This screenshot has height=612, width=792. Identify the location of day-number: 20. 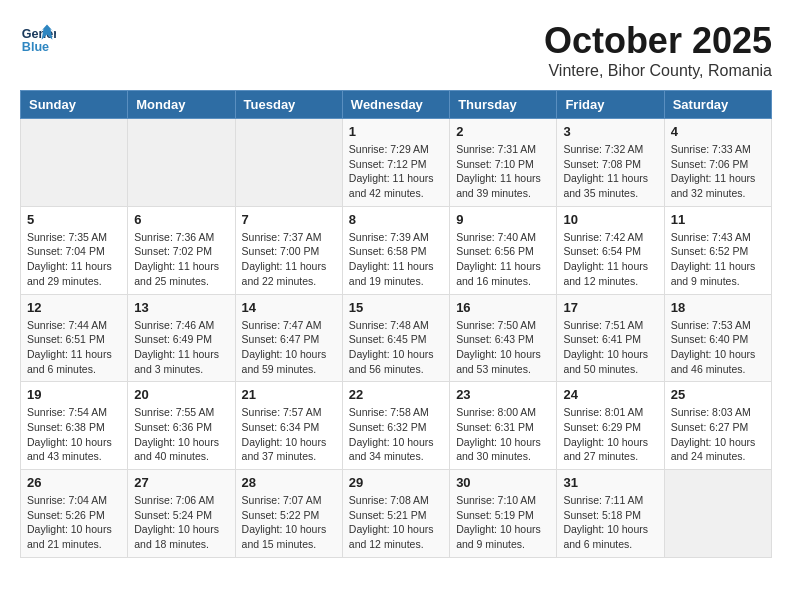
(181, 394).